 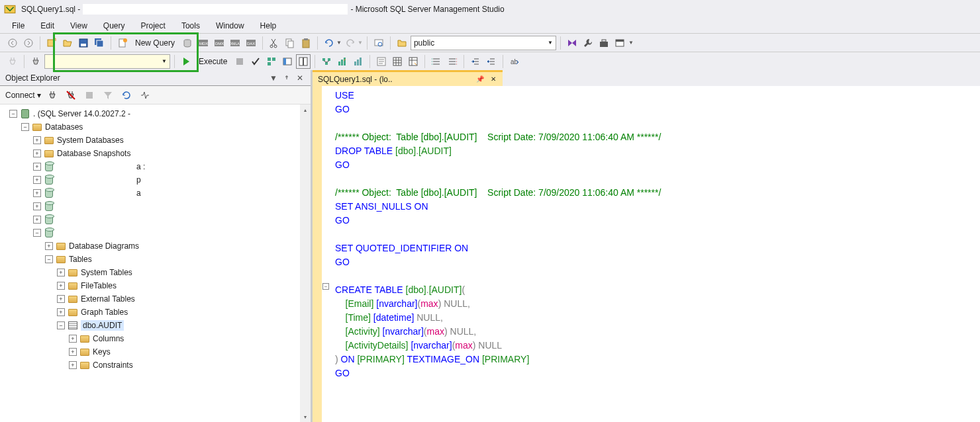 What do you see at coordinates (303, 62) in the screenshot?
I see `intellisense-icon` at bounding box center [303, 62].